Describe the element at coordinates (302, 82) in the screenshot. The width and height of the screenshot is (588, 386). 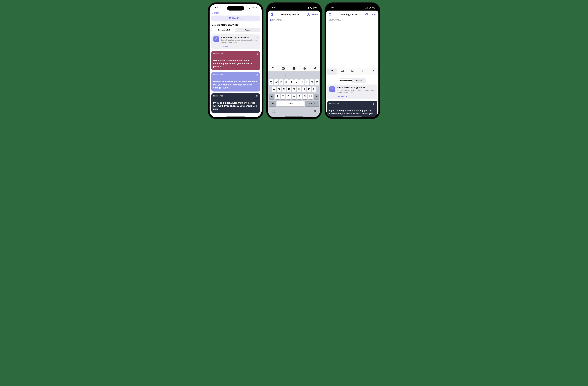
I see `key-u: U` at that location.